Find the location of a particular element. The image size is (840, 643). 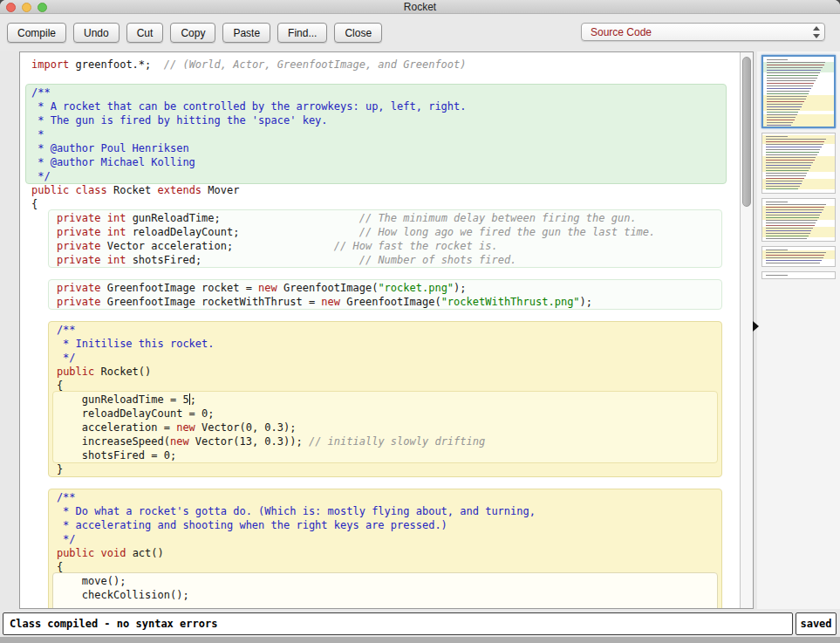

scrollbar-thumb is located at coordinates (747, 132).